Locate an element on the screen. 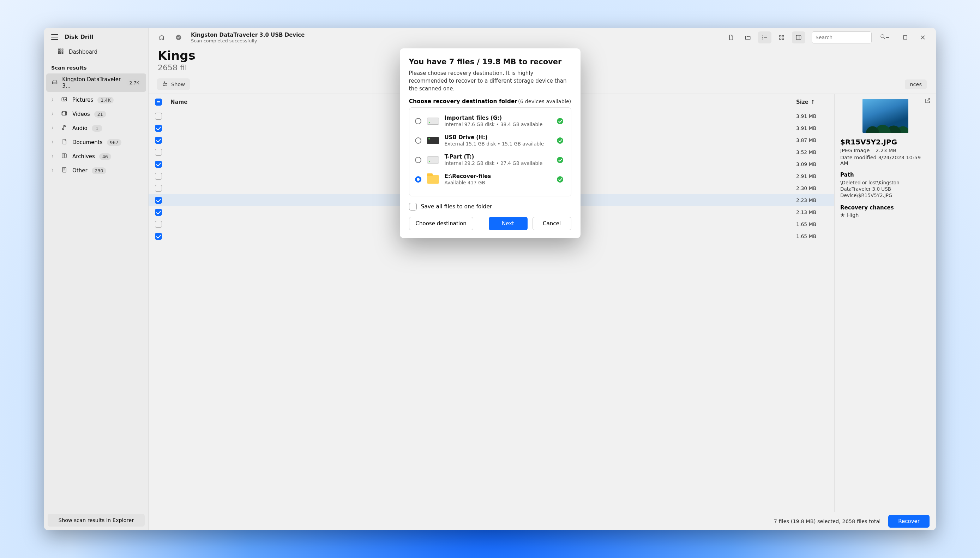 Image resolution: width=980 pixels, height=558 pixels. status-summary: 7 files (19.8 MB) selected, 2658 files t… is located at coordinates (827, 521).